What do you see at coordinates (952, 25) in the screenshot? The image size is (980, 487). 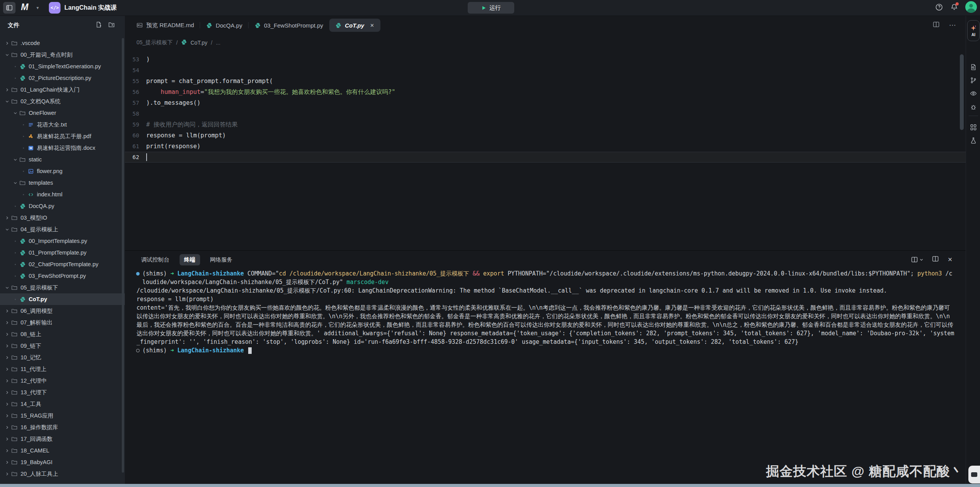 I see `more-actions-button: ⋯` at bounding box center [952, 25].